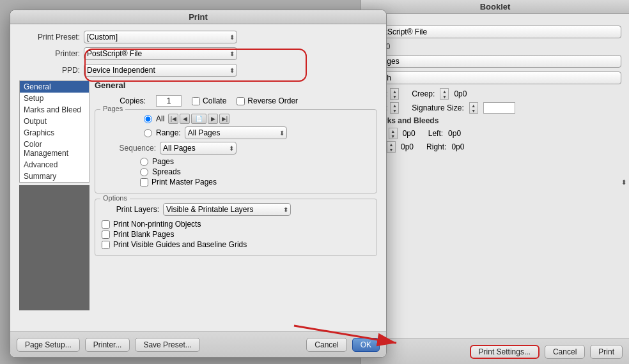 The height and width of the screenshot is (364, 629). I want to click on sidebar-container: General Setup Marks and Bleed Output Gra…, so click(54, 195).